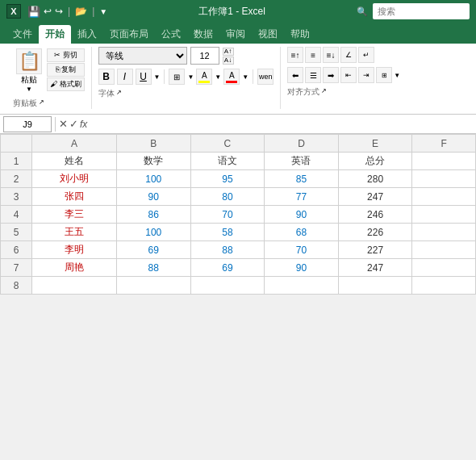 This screenshot has height=460, width=476. Describe the element at coordinates (74, 144) in the screenshot. I see `col-header-A: A` at that location.